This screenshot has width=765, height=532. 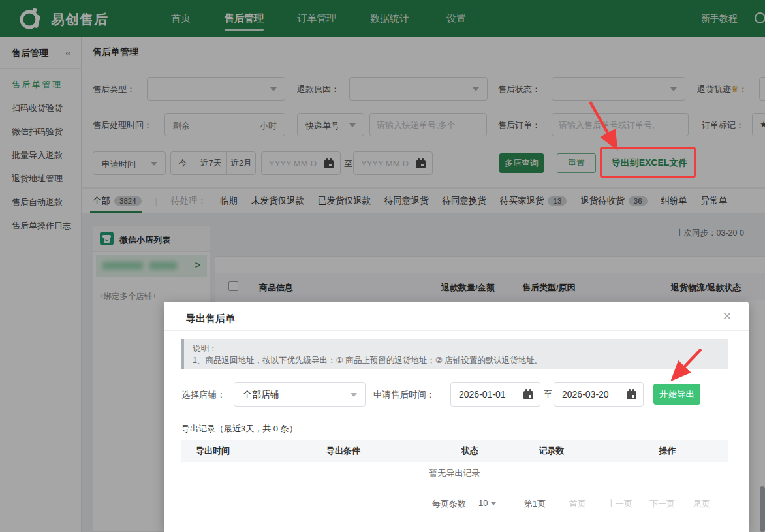 I want to click on col-export-count: 记录数, so click(x=552, y=451).